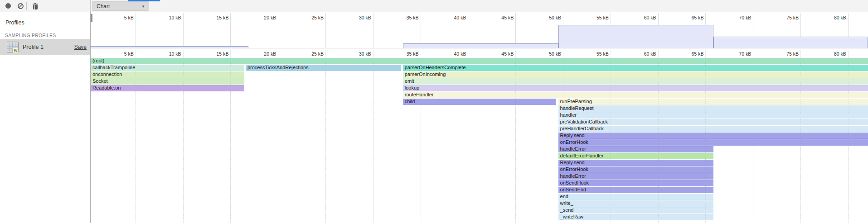  I want to click on chevron-down-icon: ▼, so click(143, 6).